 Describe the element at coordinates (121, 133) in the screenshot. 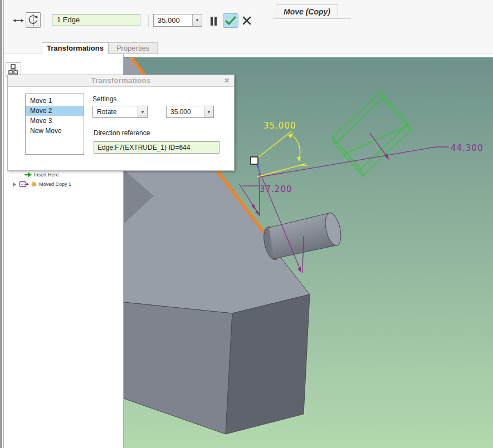

I see `direction-reference-label: Direction reference` at that location.